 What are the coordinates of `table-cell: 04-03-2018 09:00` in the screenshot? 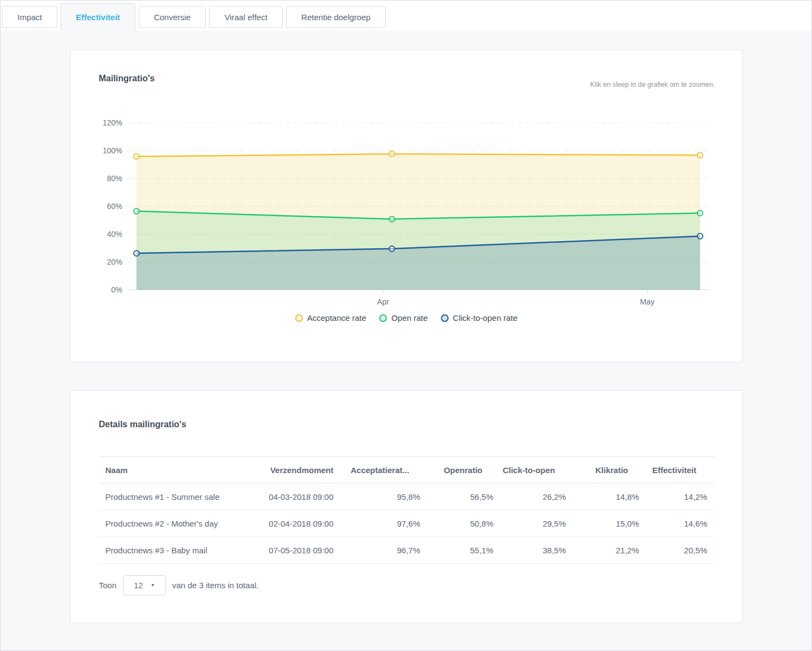 It's located at (298, 497).